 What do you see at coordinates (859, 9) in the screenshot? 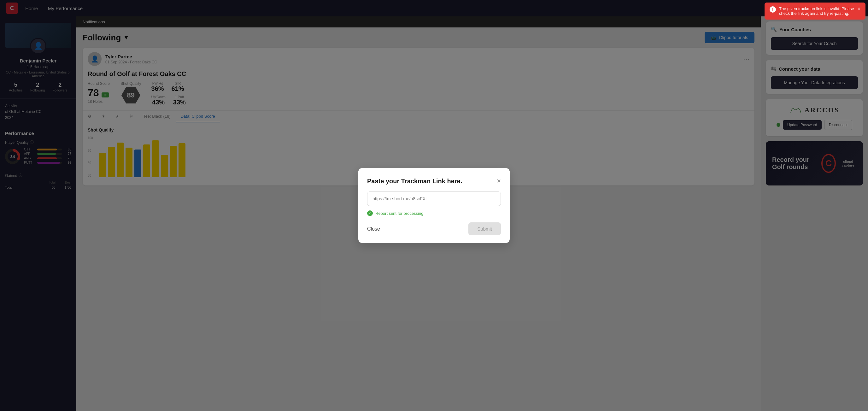
I see `toast-close-button: ×` at bounding box center [859, 9].